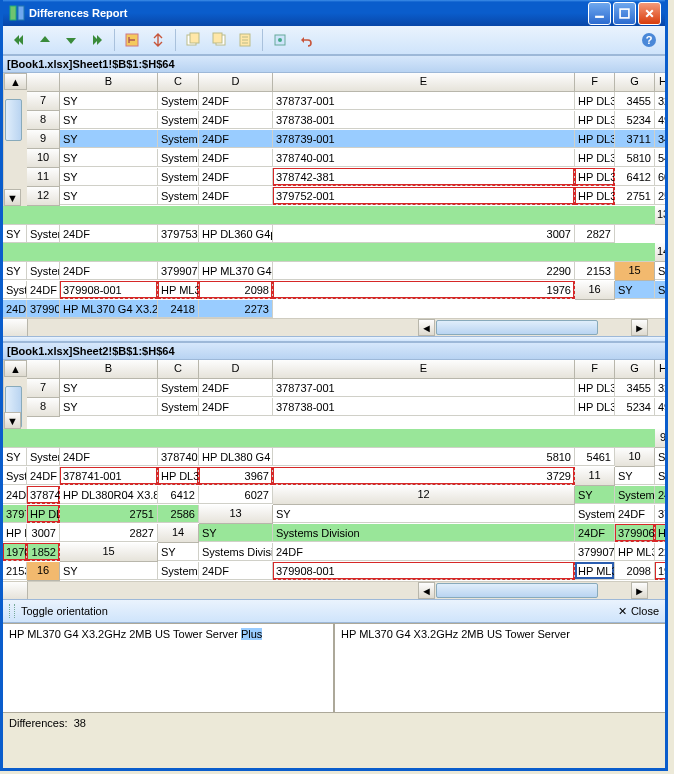 This screenshot has width=674, height=774. I want to click on row-header: 15, so click(109, 552).